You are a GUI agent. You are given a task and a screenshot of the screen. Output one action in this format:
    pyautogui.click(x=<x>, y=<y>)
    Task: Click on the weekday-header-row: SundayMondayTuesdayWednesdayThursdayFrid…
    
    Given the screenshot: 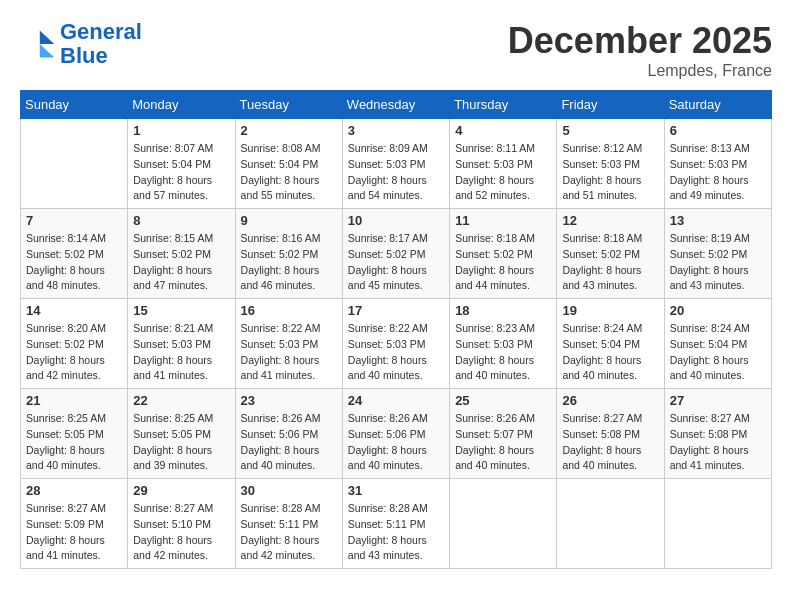 What is the action you would take?
    pyautogui.click(x=396, y=105)
    